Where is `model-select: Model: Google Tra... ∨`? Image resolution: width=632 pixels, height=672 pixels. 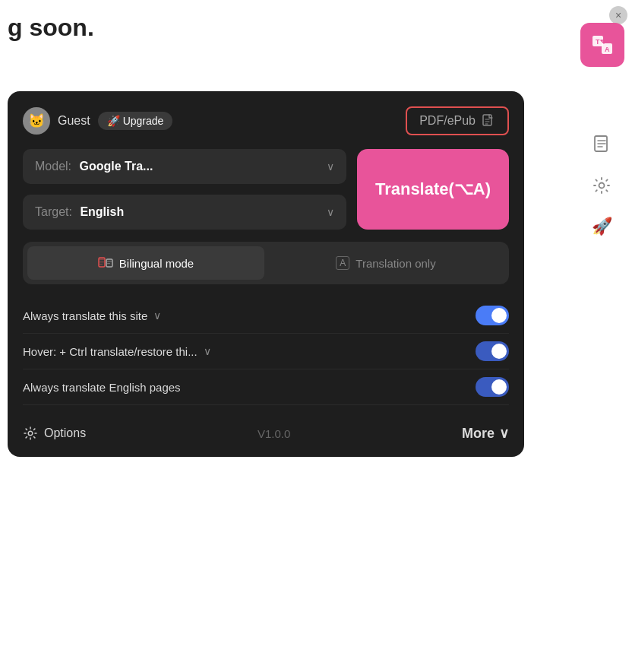
model-select: Model: Google Tra... ∨ is located at coordinates (185, 166).